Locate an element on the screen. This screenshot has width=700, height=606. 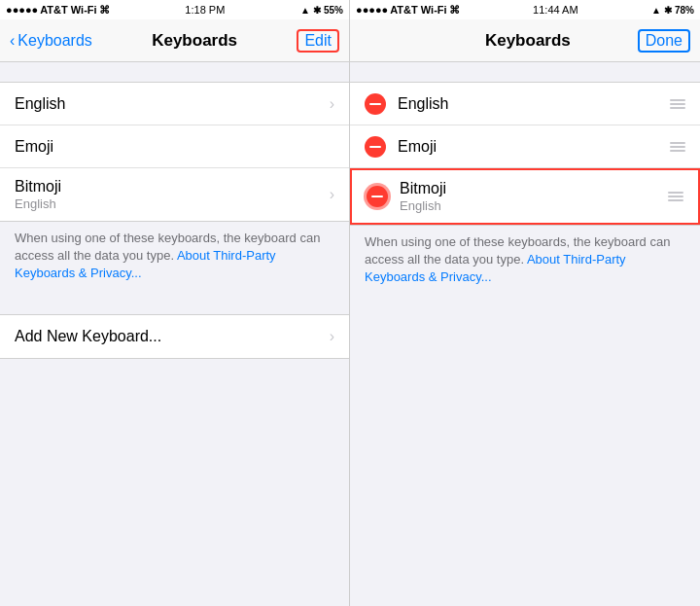
wifi-icon-1: ⌘ is located at coordinates (105, 10).